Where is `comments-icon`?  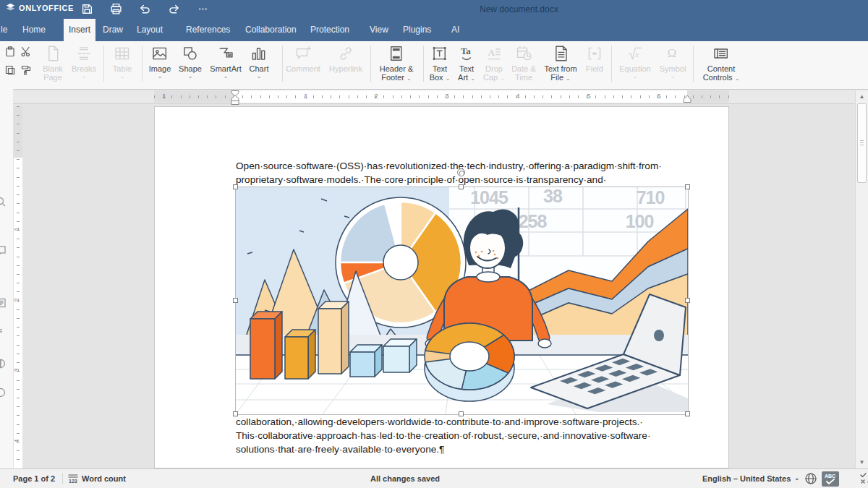 comments-icon is located at coordinates (3, 250).